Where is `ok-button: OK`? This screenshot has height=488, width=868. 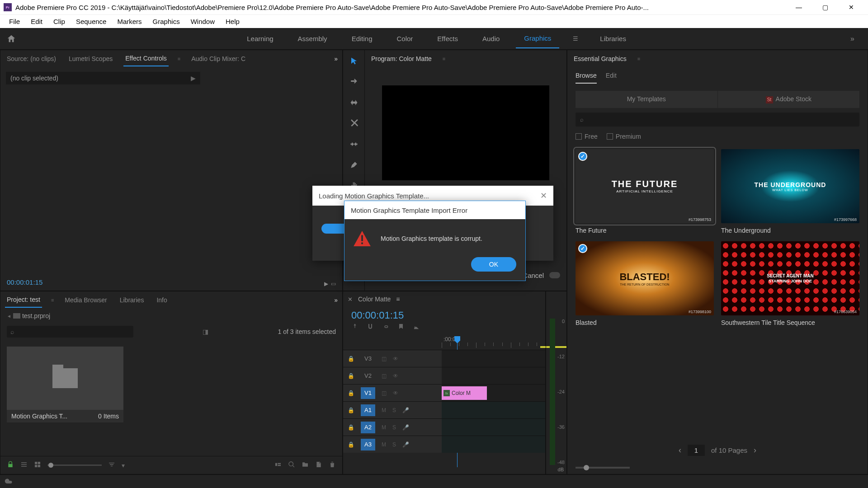 ok-button: OK is located at coordinates (494, 264).